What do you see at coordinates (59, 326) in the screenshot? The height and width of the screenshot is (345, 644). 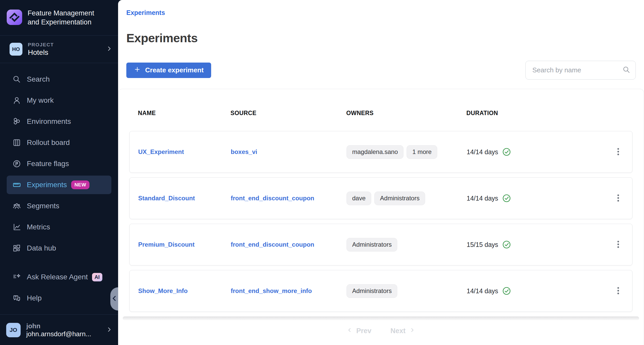 I see `user-name: john` at bounding box center [59, 326].